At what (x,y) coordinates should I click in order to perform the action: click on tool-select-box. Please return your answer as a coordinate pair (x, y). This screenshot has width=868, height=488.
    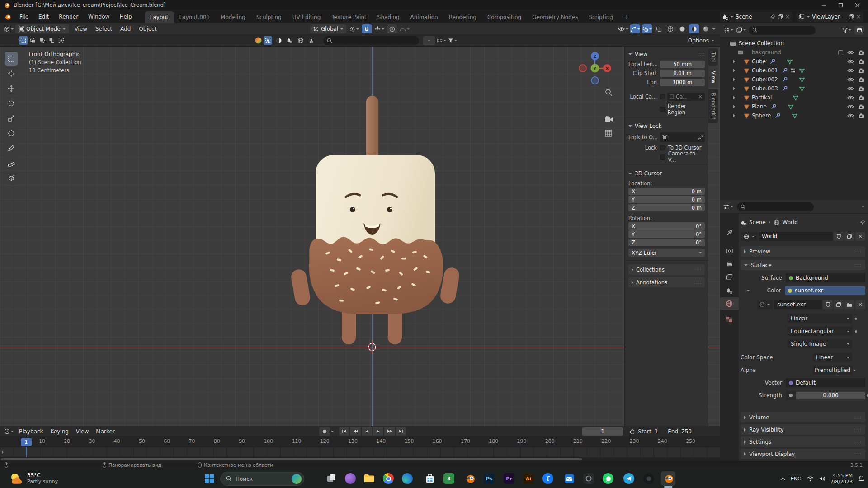
    Looking at the image, I should click on (11, 59).